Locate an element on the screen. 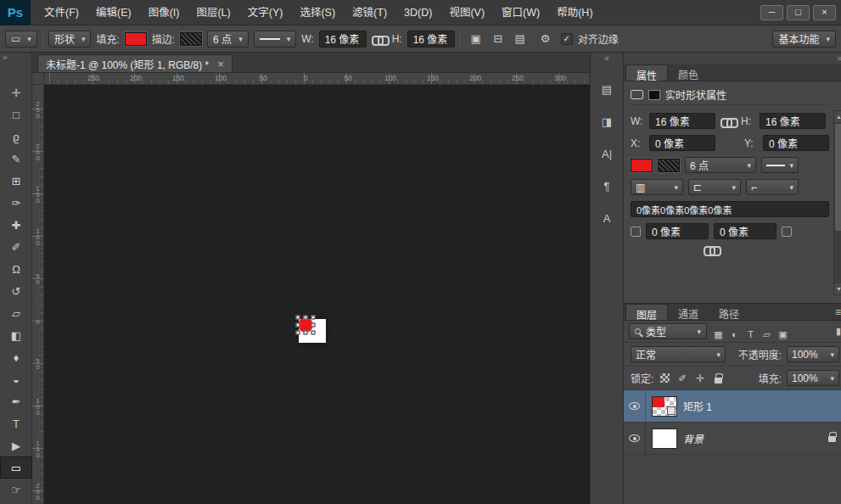 Image resolution: width=841 pixels, height=504 pixels. layer-thumbnail is located at coordinates (664, 439).